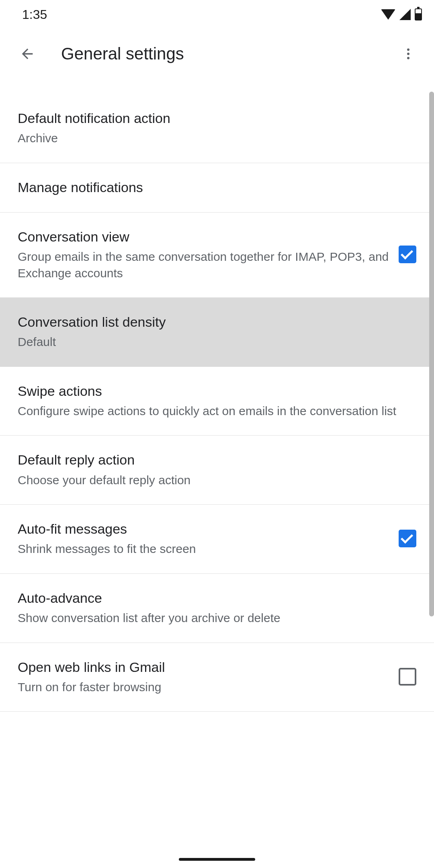  Describe the element at coordinates (230, 54) in the screenshot. I see `page-title: General settings` at that location.